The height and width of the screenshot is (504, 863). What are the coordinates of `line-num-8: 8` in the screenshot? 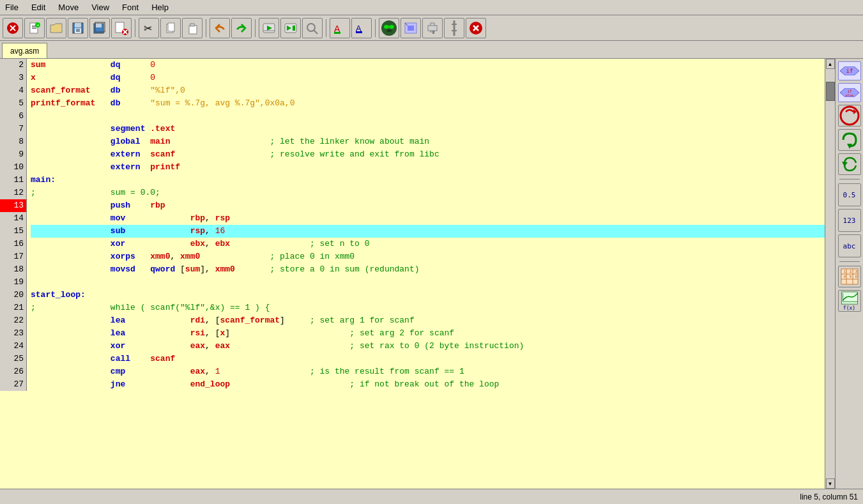 It's located at (13, 142).